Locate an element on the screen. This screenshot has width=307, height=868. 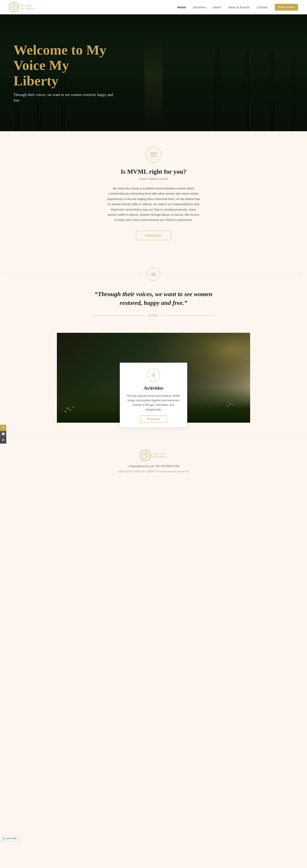
footer-logo: MY VOICE MY LIBERTY is located at coordinates (154, 456).